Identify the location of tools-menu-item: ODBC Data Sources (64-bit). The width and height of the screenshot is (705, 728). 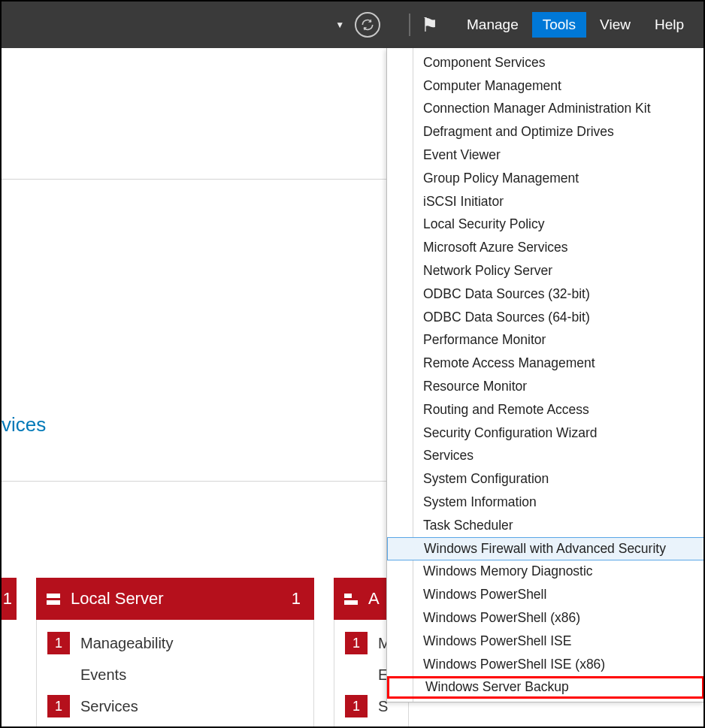
(546, 317).